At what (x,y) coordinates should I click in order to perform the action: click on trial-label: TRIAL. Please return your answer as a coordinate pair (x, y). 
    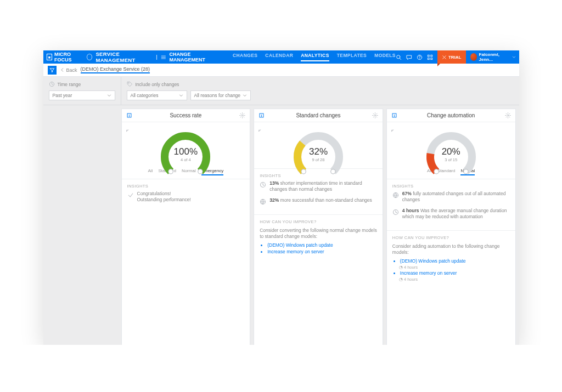
    Looking at the image, I should click on (455, 57).